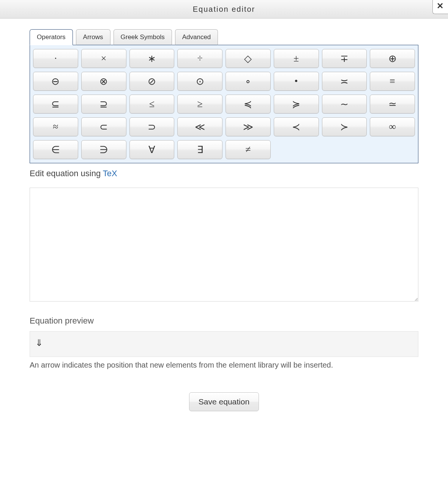 This screenshot has height=480, width=448. Describe the element at coordinates (200, 150) in the screenshot. I see `symbol-exists: ∃` at that location.